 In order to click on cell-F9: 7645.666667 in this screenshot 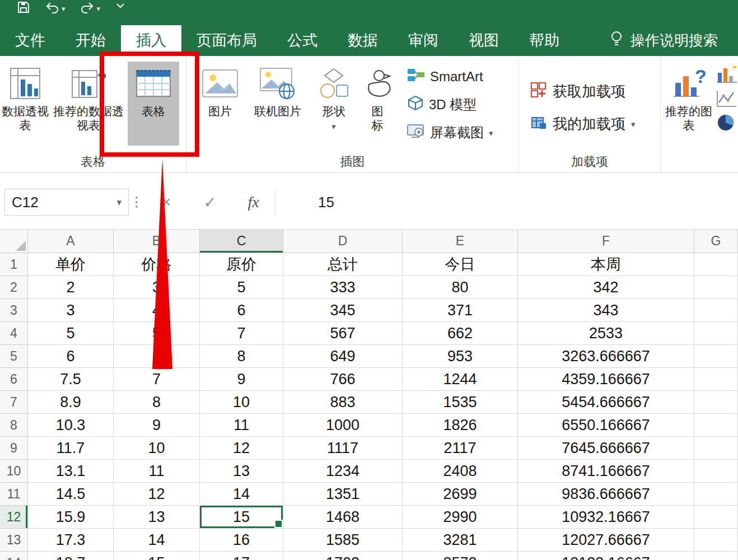, I will do `click(606, 448)`.